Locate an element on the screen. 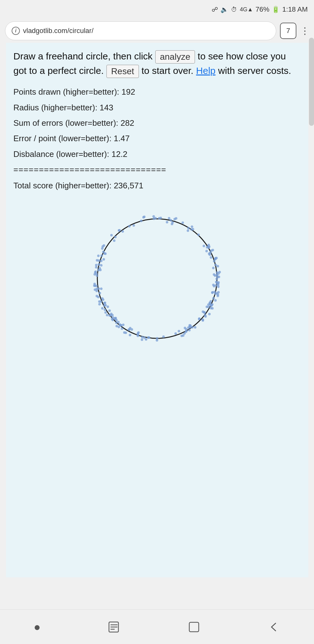  tab-count: 7 is located at coordinates (288, 31).